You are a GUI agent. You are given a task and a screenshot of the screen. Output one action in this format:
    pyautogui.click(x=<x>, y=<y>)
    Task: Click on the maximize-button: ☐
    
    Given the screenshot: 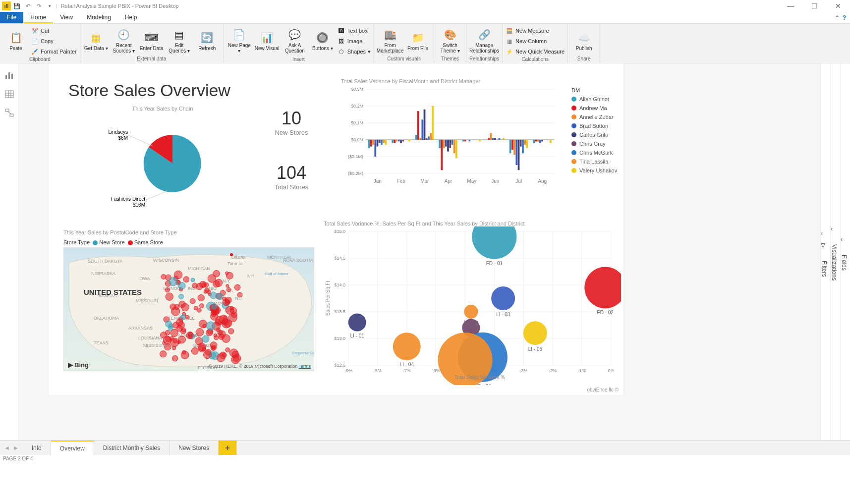 What is the action you would take?
    pyautogui.click(x=814, y=6)
    